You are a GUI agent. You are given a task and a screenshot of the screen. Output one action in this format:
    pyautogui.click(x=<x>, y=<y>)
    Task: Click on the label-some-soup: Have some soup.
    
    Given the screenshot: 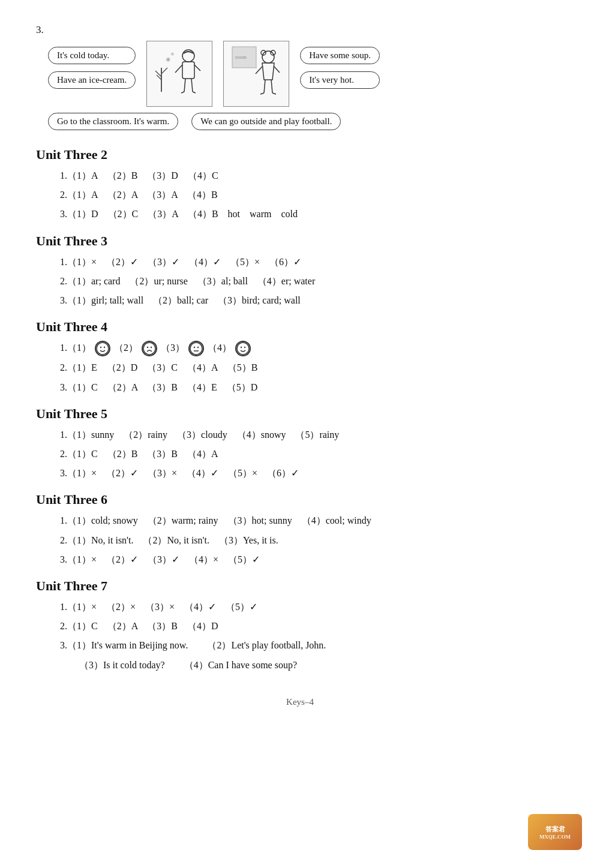 What is the action you would take?
    pyautogui.click(x=340, y=55)
    